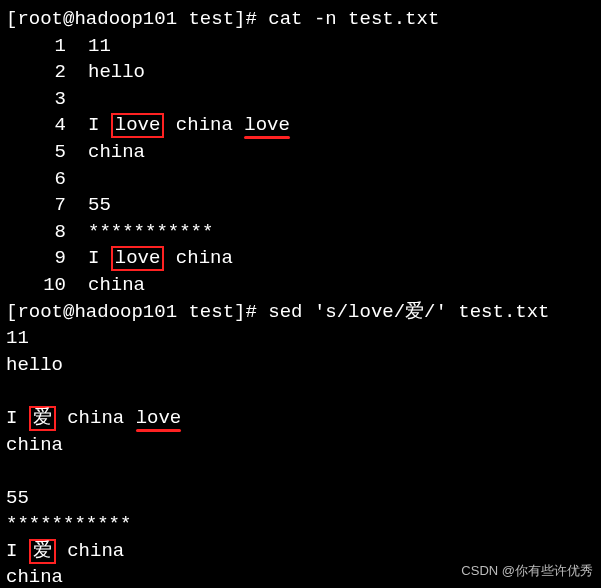  Describe the element at coordinates (300, 552) in the screenshot. I see `sed-line-9: I 爱 china` at that location.